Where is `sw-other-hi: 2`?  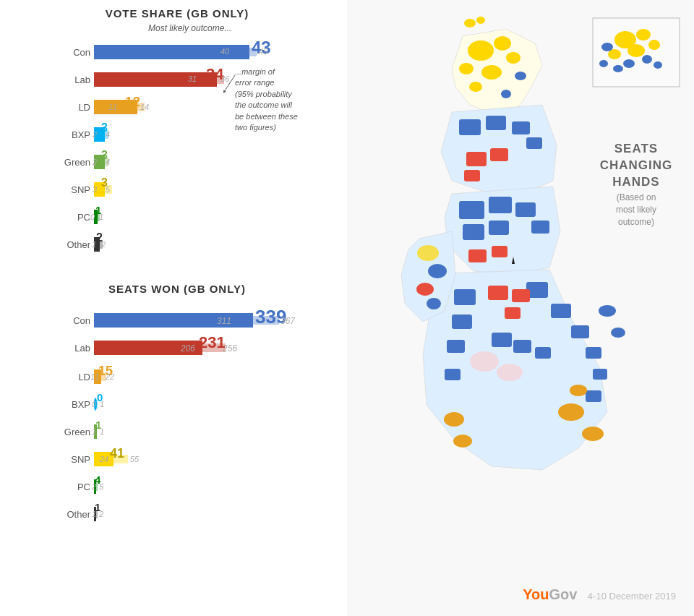
sw-other-hi: 2 is located at coordinates (101, 514).